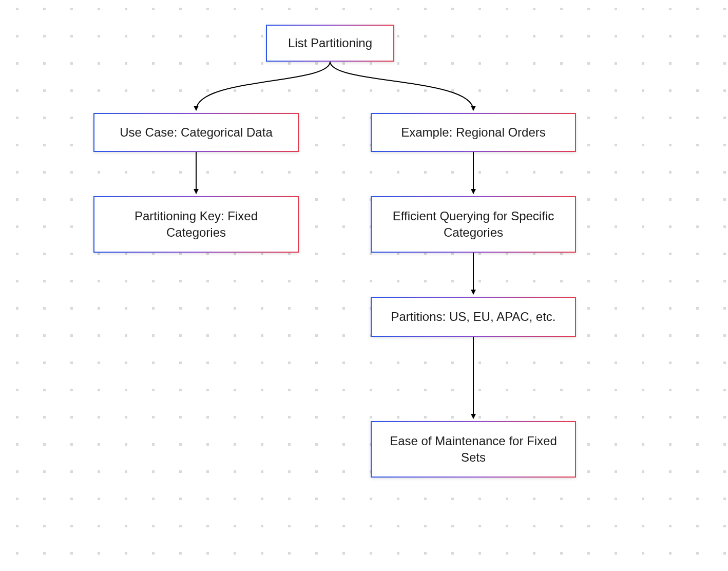 This screenshot has height=571, width=728. Describe the element at coordinates (473, 132) in the screenshot. I see `node-label: Example: Regional Orders` at that location.